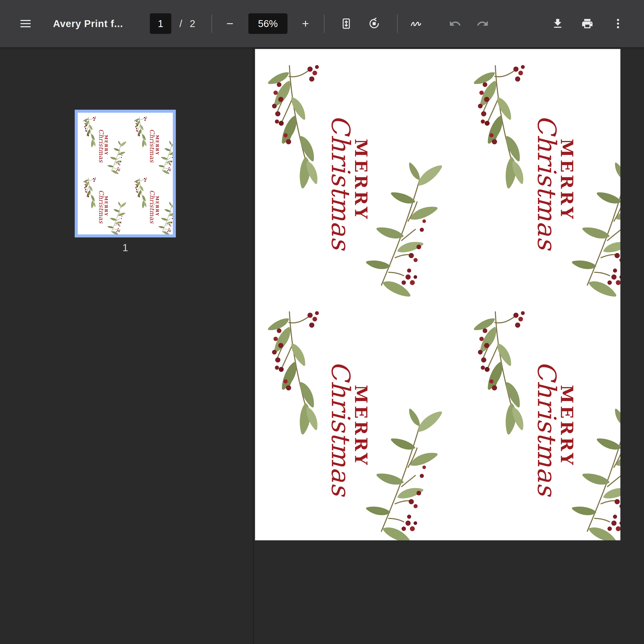  I want to click on thumbnail-page-label: 1, so click(125, 248).